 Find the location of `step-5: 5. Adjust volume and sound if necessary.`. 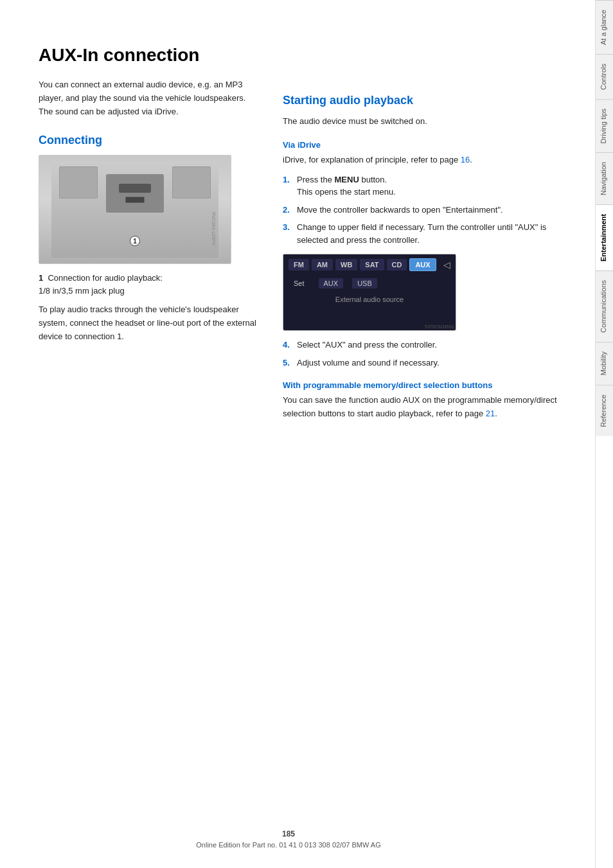

step-5: 5. Adjust volume and sound if necessary. is located at coordinates (426, 363).